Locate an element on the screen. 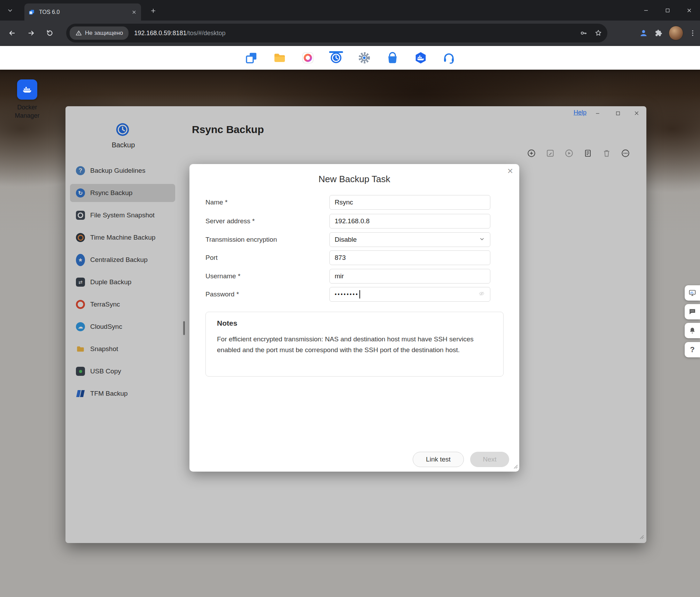 The height and width of the screenshot is (597, 700). window-minimize-icon is located at coordinates (598, 113).